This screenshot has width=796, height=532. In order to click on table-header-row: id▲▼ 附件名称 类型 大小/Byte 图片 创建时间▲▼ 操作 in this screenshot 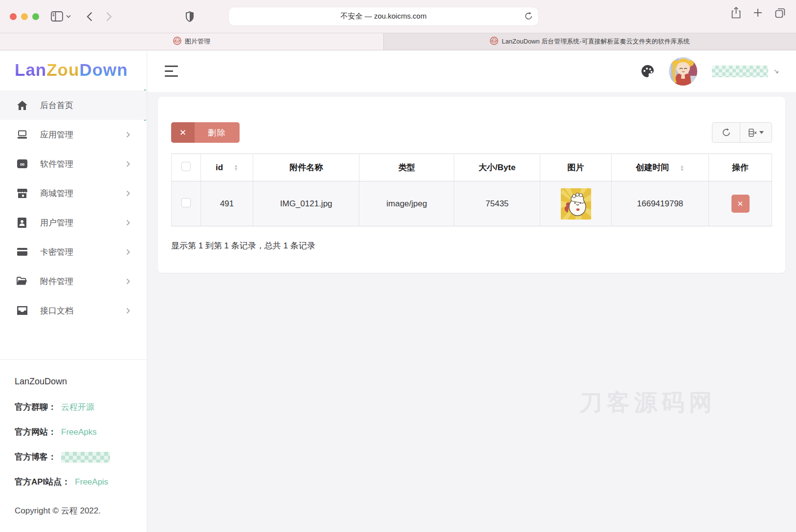, I will do `click(472, 168)`.